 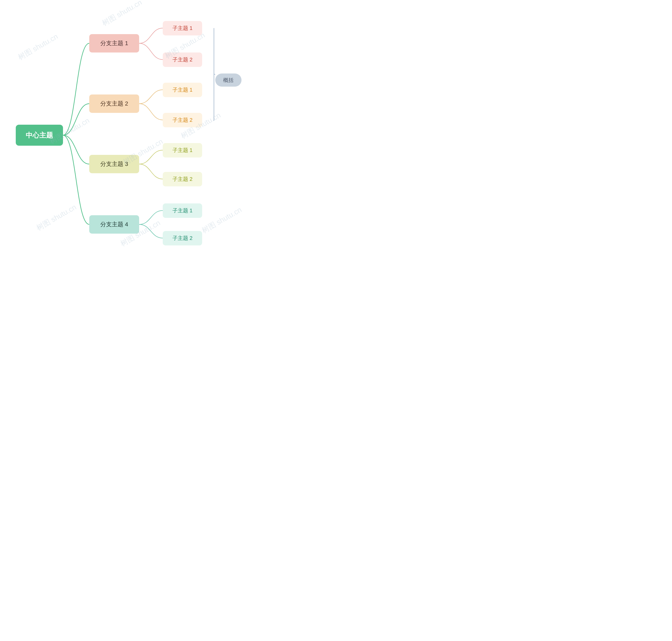 I want to click on sub2-2-label: 子主题 2, so click(x=182, y=120).